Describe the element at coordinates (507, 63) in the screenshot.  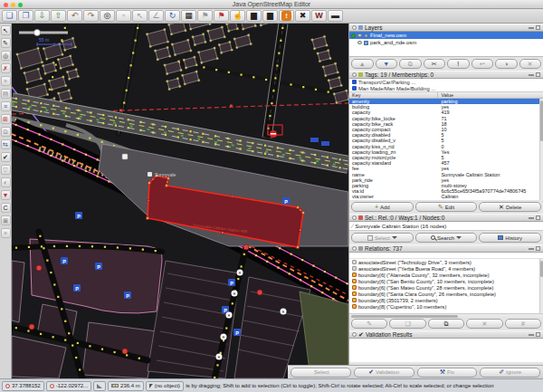
I see `layer-opacity-button: ◑` at that location.